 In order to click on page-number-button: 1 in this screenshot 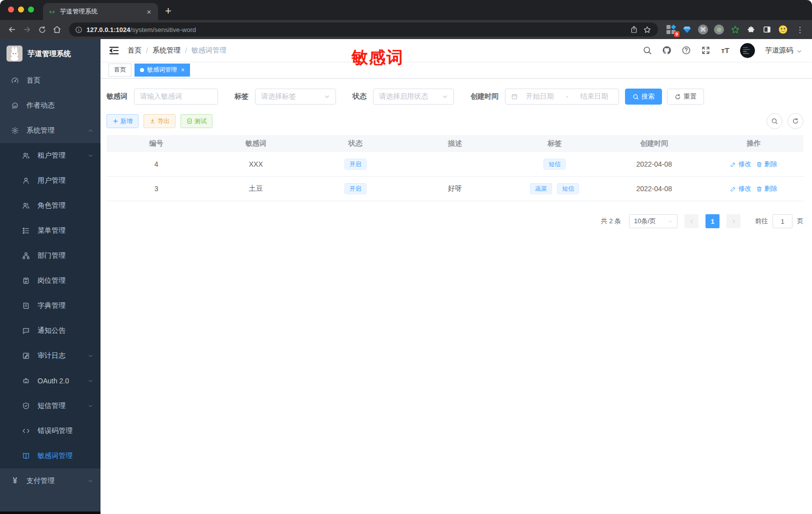, I will do `click(712, 221)`.